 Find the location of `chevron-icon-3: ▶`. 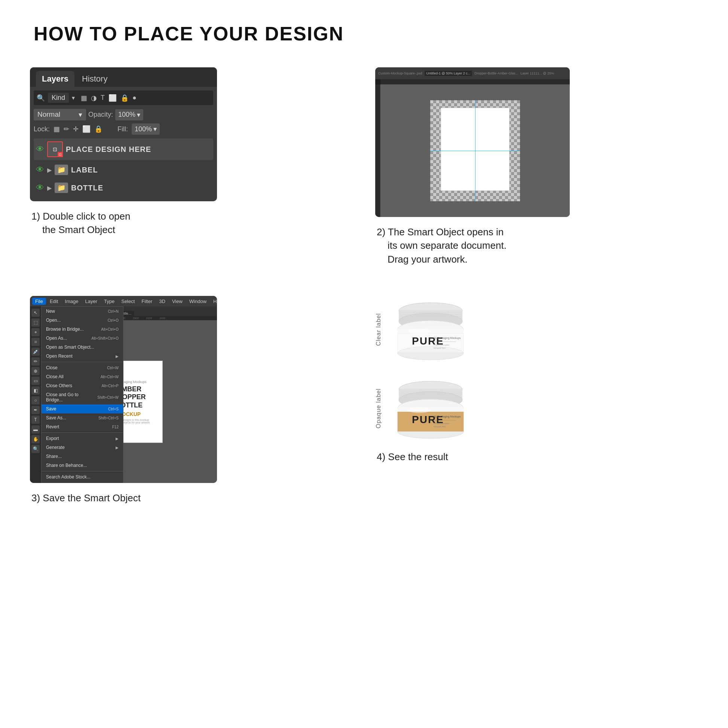

chevron-icon-3: ▶ is located at coordinates (49, 188).